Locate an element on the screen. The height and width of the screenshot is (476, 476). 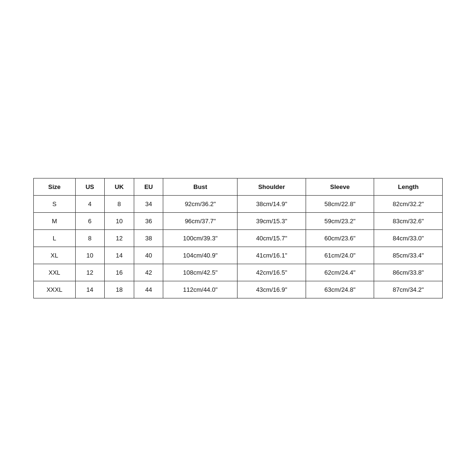
cell-uk: 14 is located at coordinates (119, 255).